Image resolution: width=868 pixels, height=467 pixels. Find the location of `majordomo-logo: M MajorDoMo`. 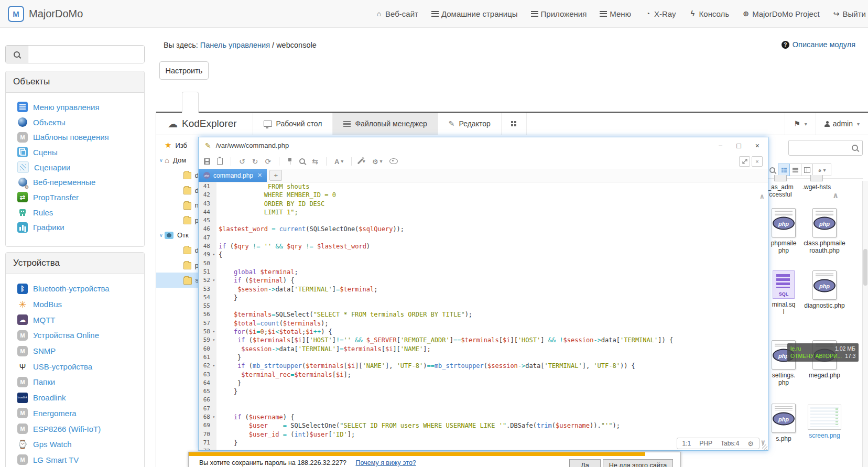

majordomo-logo: M MajorDoMo is located at coordinates (45, 14).